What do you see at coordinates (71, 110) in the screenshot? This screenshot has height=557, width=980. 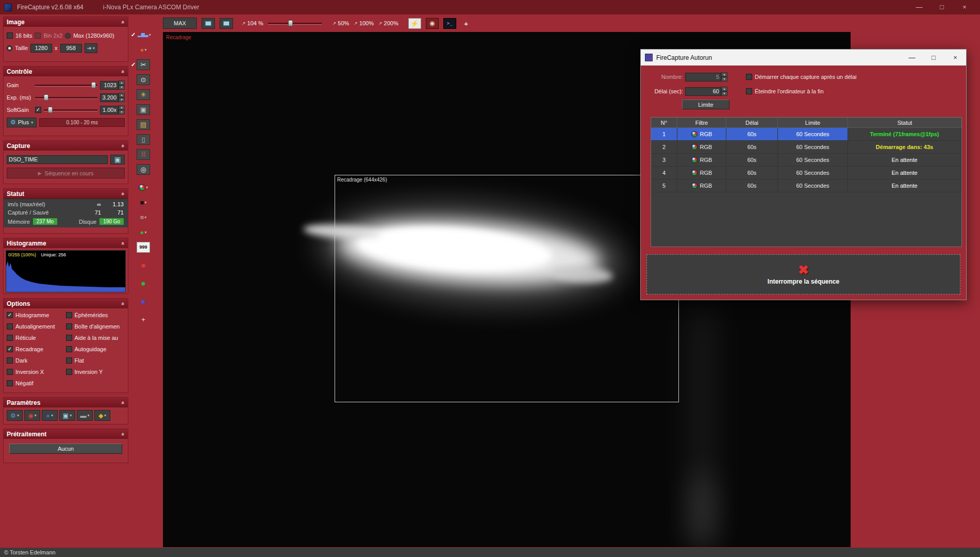 I see `softgain-slider` at bounding box center [71, 110].